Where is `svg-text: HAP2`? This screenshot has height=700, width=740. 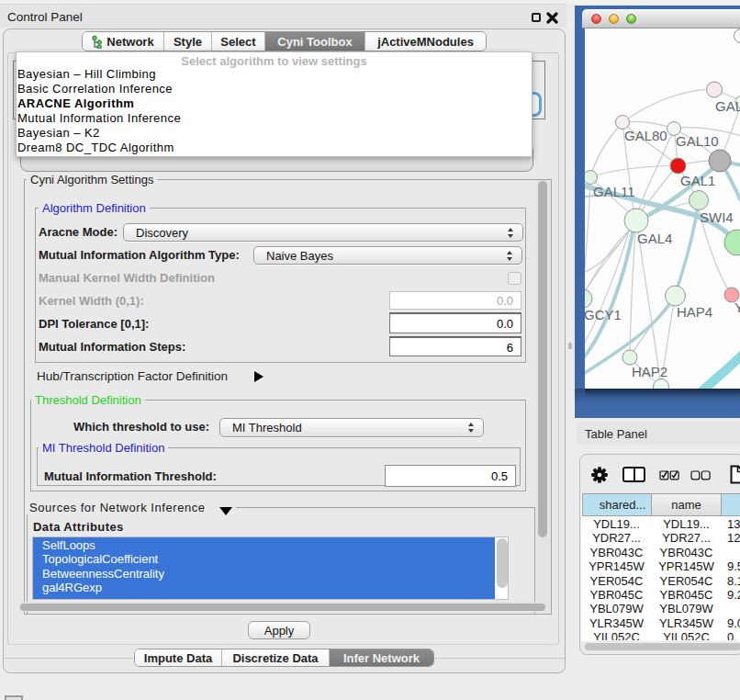
svg-text: HAP2 is located at coordinates (650, 371).